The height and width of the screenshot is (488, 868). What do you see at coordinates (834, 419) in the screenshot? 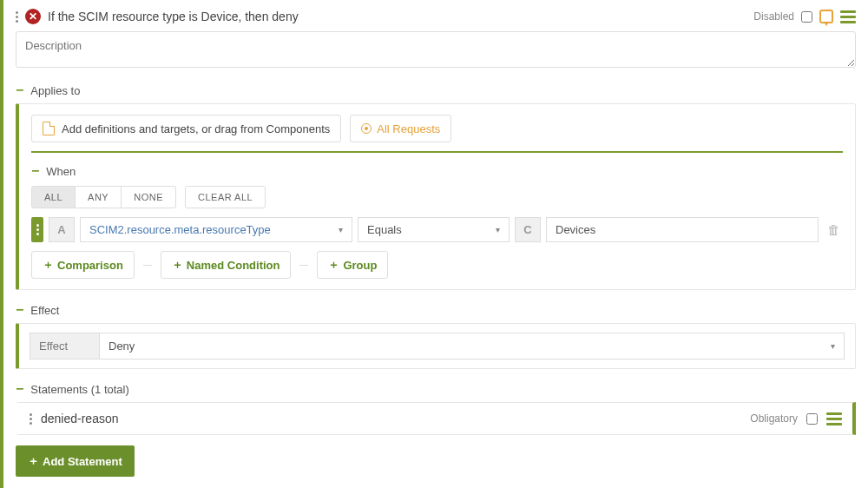
I see `statement-menu-icon` at bounding box center [834, 419].